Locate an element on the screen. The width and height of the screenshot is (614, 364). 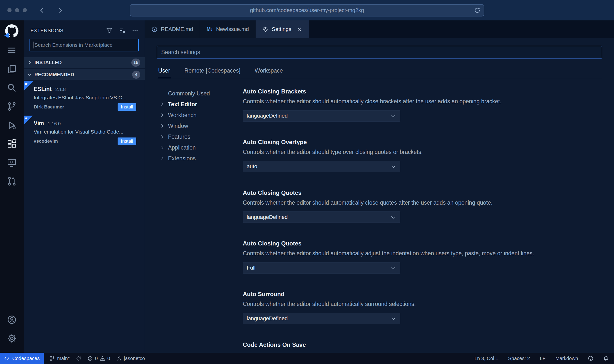
recommended-star-icon is located at coordinates (28, 86).